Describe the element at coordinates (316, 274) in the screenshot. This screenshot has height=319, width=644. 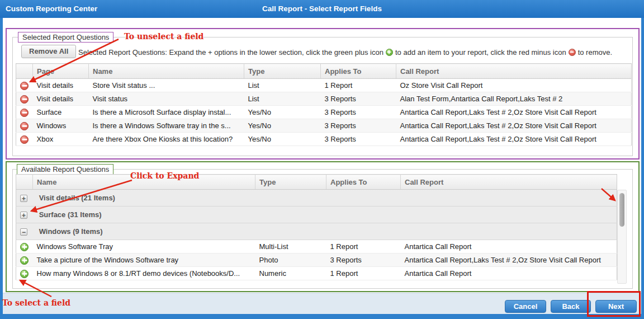
I see `list-item: How many Windows 8 or 8.1/RT demo device…` at that location.